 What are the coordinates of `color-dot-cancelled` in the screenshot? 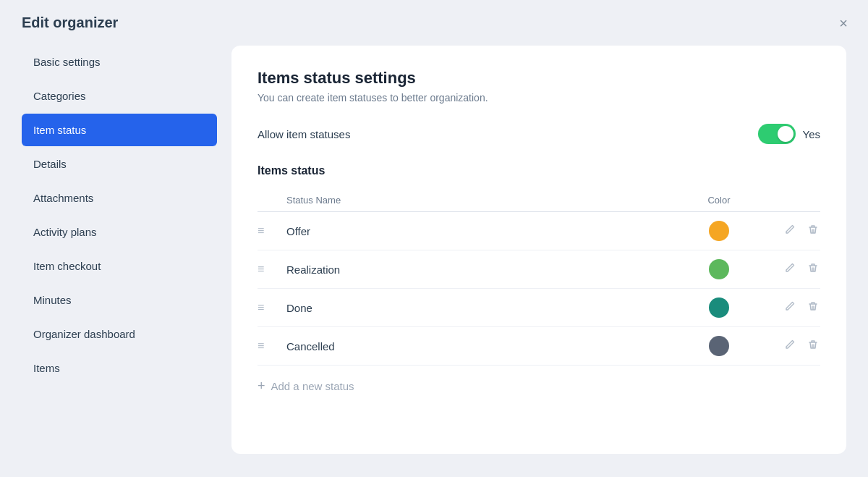 It's located at (719, 346).